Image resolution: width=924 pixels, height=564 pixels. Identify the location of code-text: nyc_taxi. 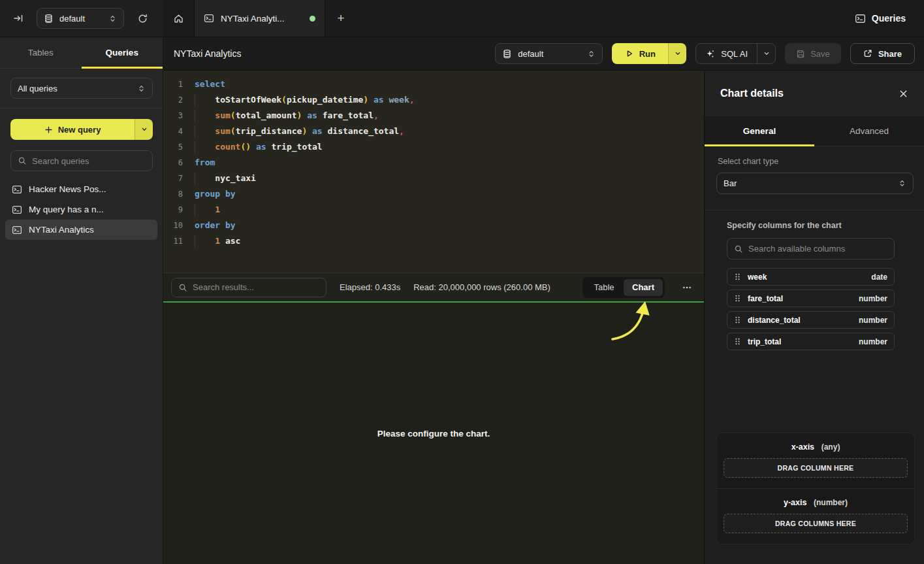
(225, 178).